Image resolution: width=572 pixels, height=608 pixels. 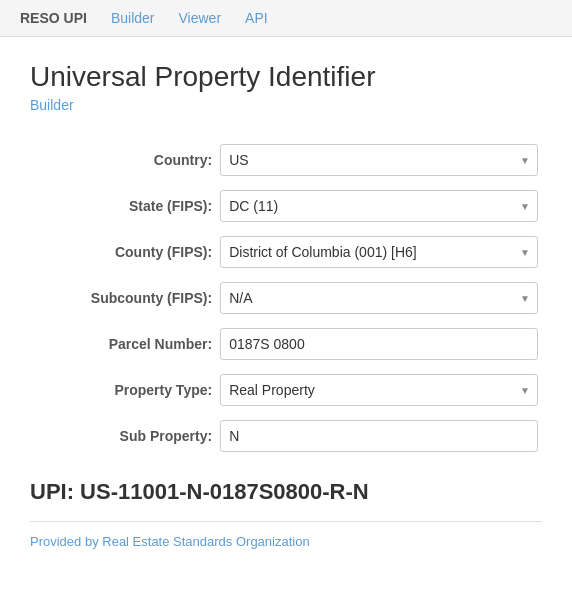 I want to click on subcounty-label: Subcounty (FIPS):, so click(x=123, y=298).